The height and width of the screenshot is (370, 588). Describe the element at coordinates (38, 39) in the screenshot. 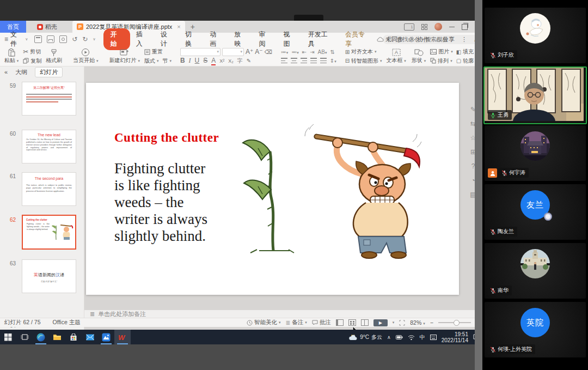

I see `save-icon` at that location.